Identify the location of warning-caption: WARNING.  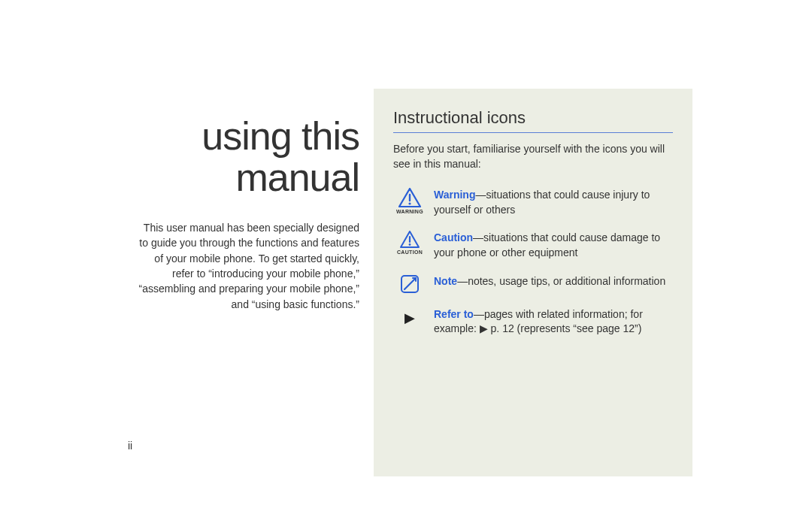
(410, 212).